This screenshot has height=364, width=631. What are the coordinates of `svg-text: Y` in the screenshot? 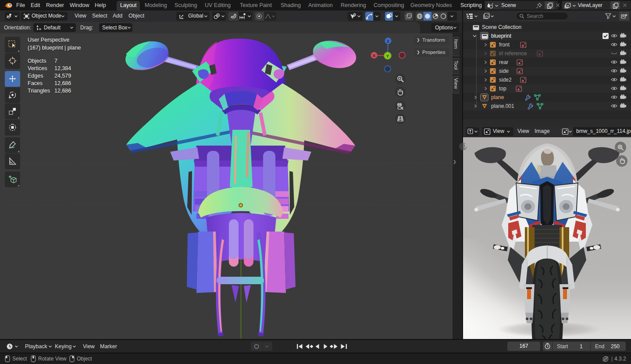 It's located at (388, 56).